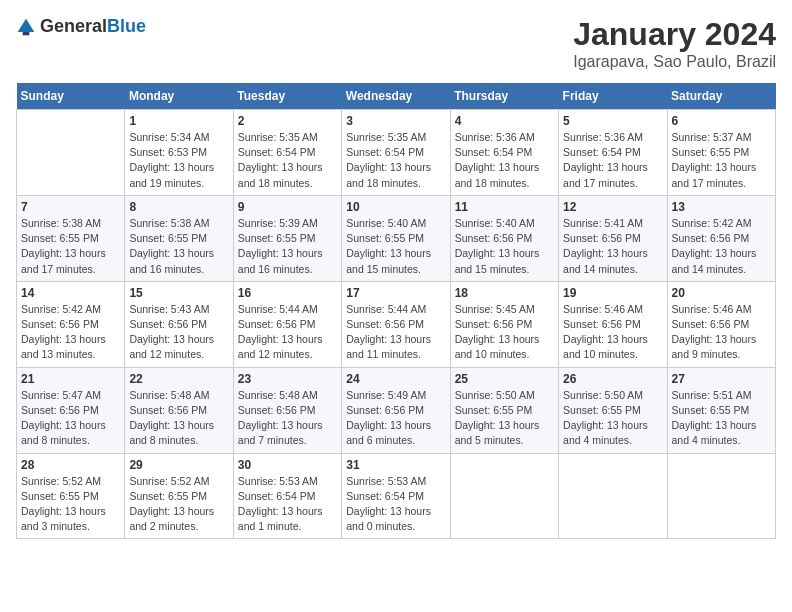  I want to click on day-cell: 31Sunrise: 5:53 AM Sunset: 6:54 PM Dayli…, so click(396, 496).